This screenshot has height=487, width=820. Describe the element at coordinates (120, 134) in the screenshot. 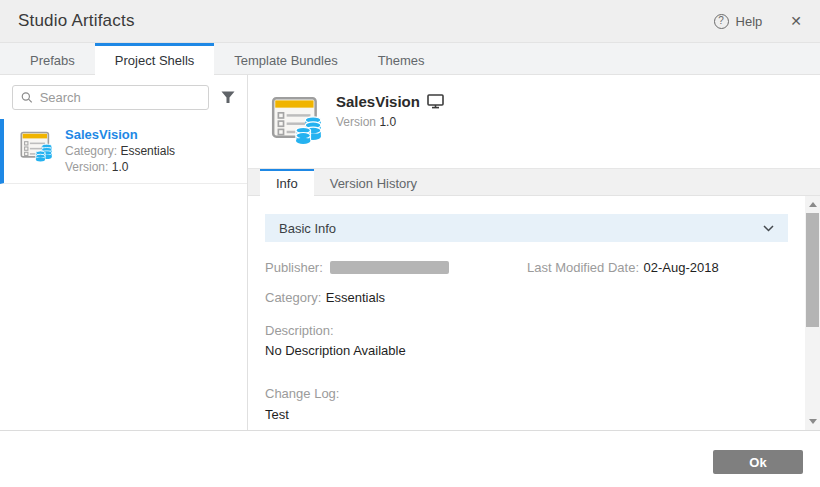

I see `list-item-title: SalesVision` at that location.